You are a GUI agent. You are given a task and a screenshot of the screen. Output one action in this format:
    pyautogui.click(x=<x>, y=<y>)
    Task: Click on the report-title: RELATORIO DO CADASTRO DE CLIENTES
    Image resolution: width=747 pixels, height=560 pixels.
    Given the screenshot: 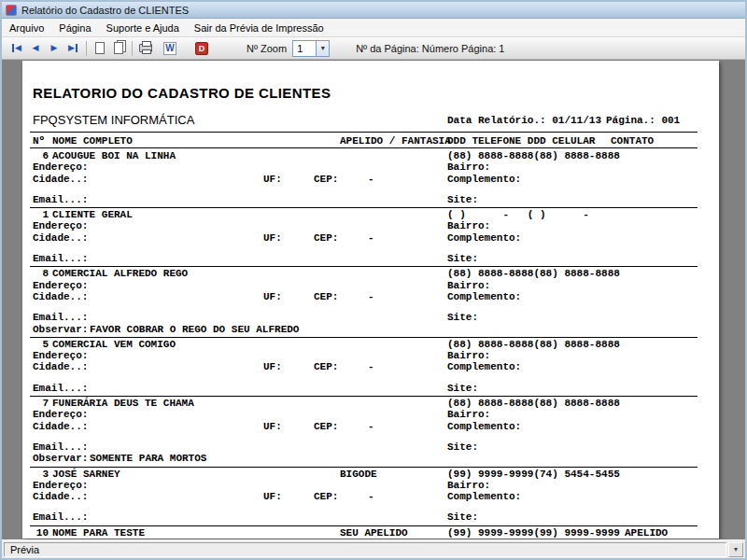 What is the action you would take?
    pyautogui.click(x=181, y=93)
    